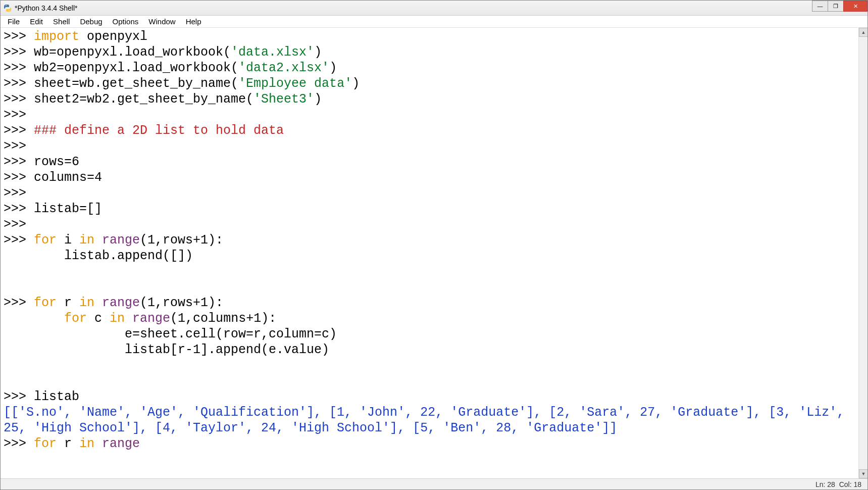  What do you see at coordinates (434, 484) in the screenshot?
I see `statusbar: Ln: 28 Col: 18` at bounding box center [434, 484].